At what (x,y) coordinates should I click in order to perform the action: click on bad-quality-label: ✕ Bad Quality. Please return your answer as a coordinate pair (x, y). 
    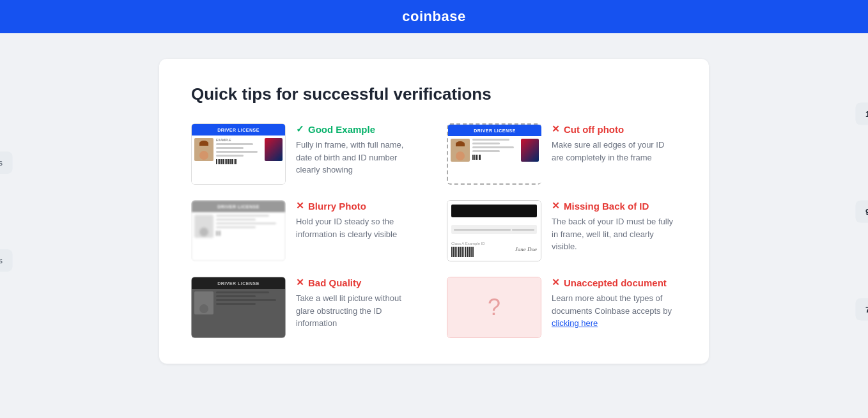
    Looking at the image, I should click on (359, 283).